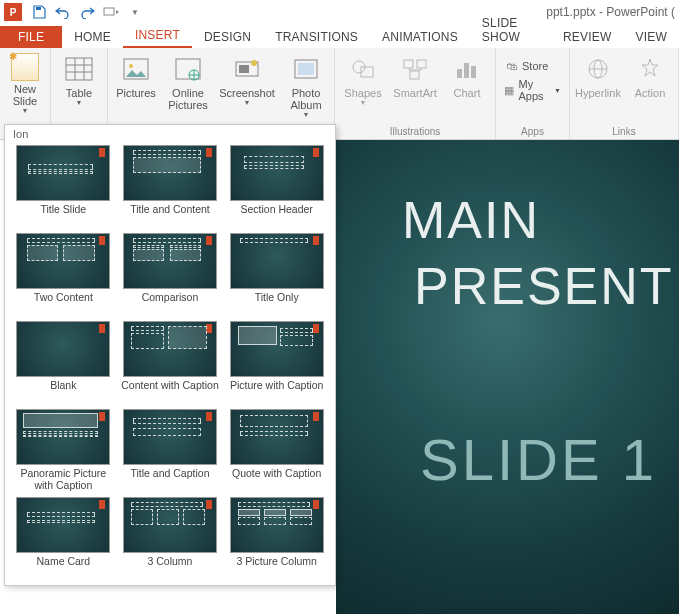  Describe the element at coordinates (340, 36) in the screenshot. I see `ribbon-tabs: FILE HOME INSERT DESIGN TRANSITIONS ANIM…` at that location.